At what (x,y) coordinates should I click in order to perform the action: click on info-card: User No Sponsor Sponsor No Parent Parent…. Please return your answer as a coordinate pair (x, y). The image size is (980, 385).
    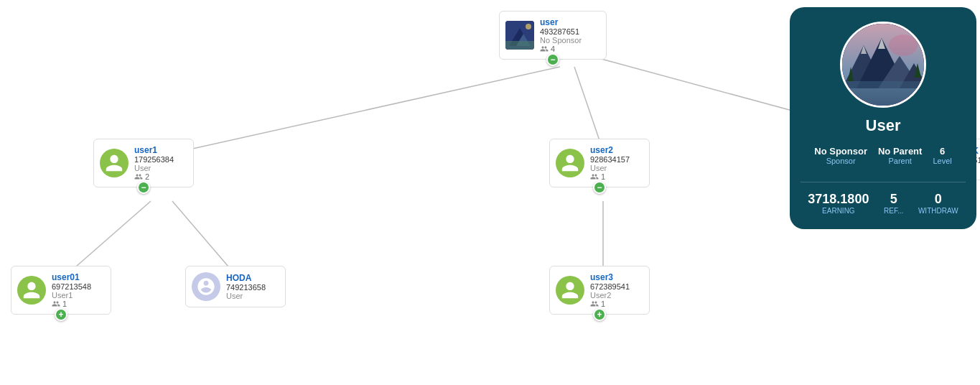
    Looking at the image, I should click on (883, 118).